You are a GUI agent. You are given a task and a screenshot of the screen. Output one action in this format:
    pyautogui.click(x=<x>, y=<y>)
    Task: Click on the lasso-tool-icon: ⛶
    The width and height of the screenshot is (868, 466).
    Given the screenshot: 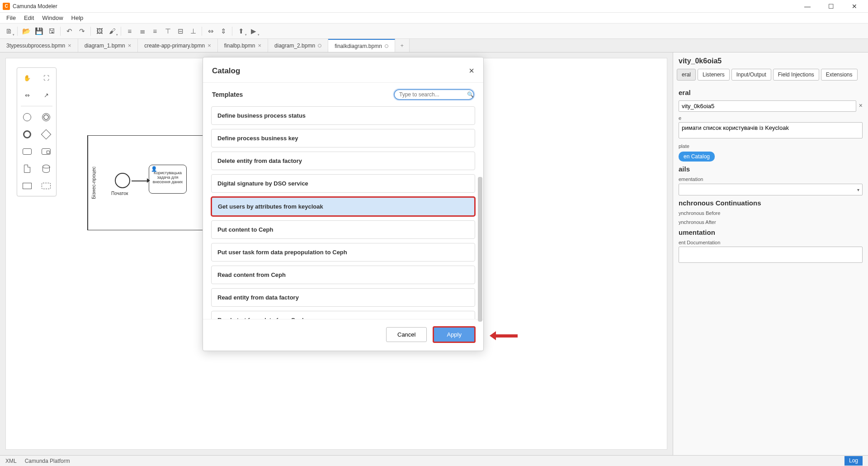 What is the action you would take?
    pyautogui.click(x=46, y=78)
    